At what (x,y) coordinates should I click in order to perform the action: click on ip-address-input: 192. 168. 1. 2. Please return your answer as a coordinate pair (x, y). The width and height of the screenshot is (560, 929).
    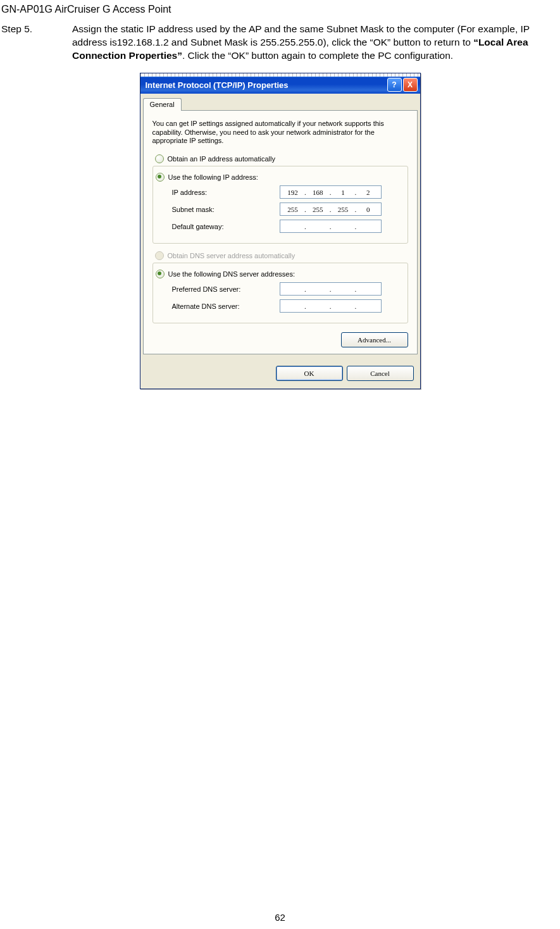
    Looking at the image, I should click on (330, 192).